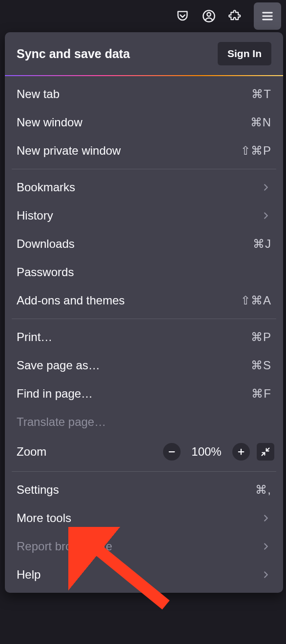  I want to click on menu-item-label: Add-ons and themes, so click(129, 301).